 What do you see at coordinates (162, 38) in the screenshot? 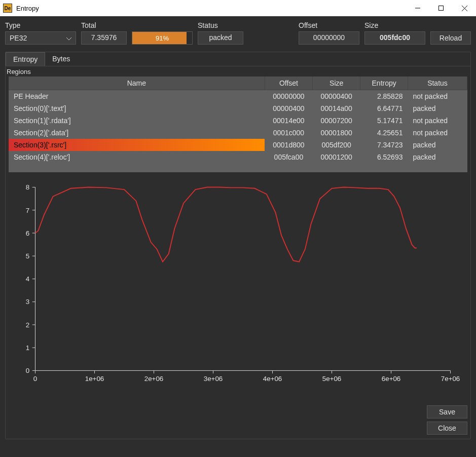
I see `entropy-progress-text: 91%` at bounding box center [162, 38].